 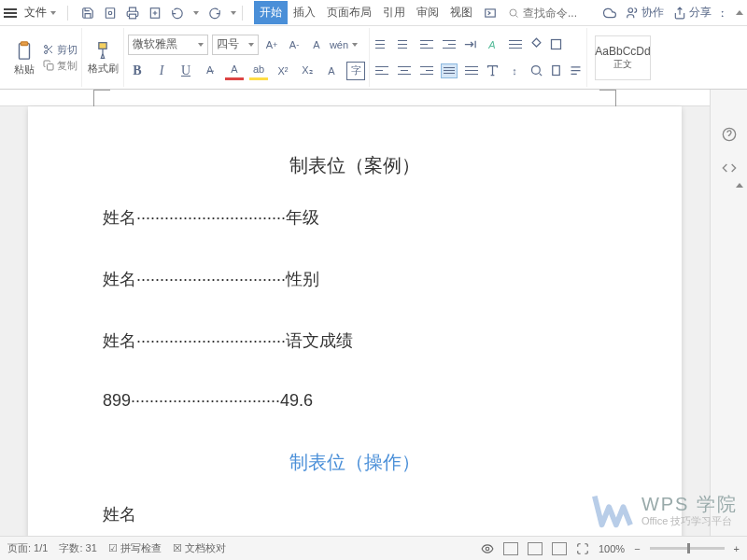 What do you see at coordinates (382, 71) in the screenshot?
I see `align-left-button` at bounding box center [382, 71].